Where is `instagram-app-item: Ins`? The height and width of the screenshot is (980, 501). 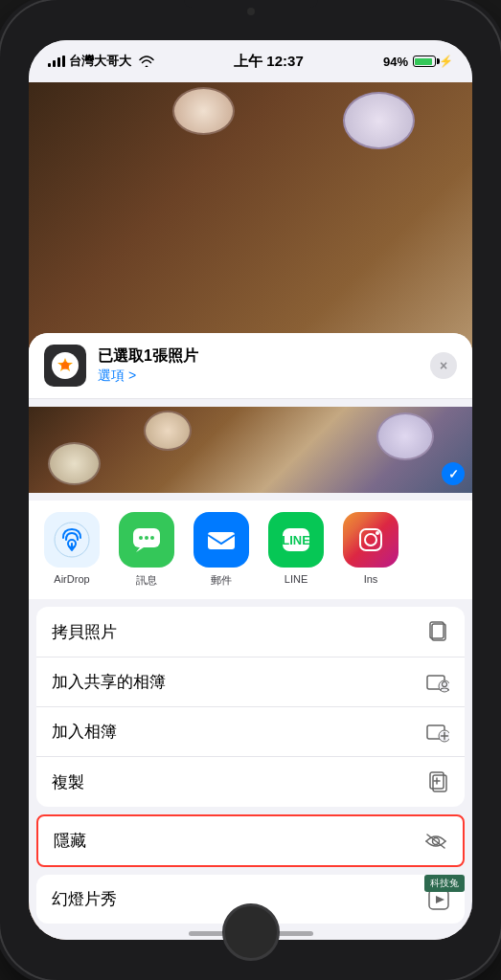
instagram-app-item: Ins is located at coordinates (371, 549).